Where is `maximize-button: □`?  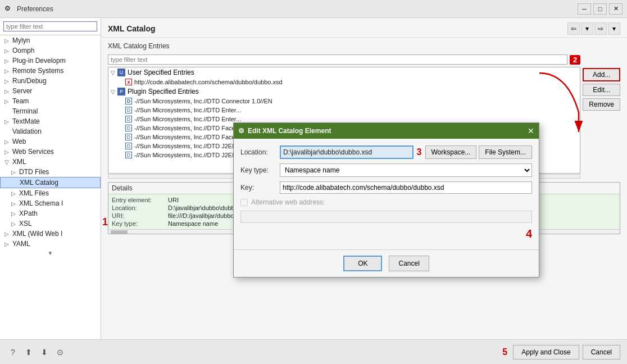 maximize-button: □ is located at coordinates (600, 9).